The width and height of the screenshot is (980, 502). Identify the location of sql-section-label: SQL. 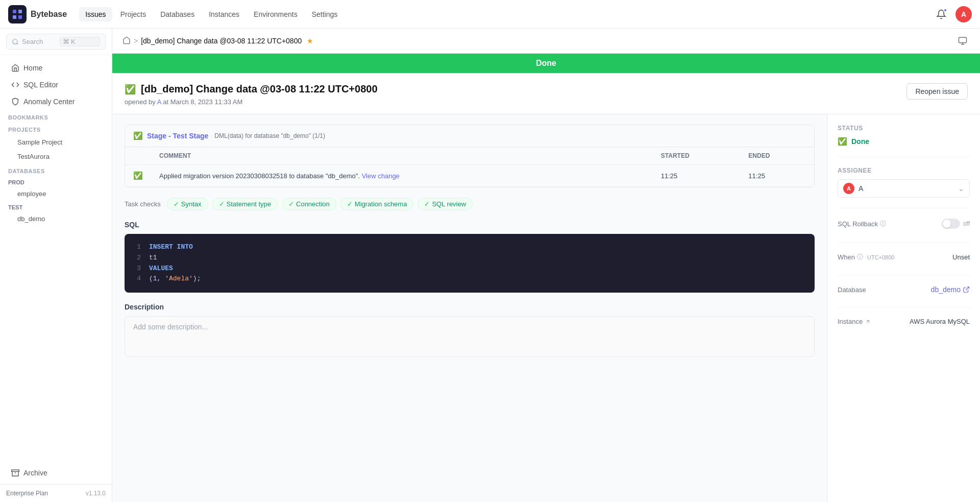
(470, 225).